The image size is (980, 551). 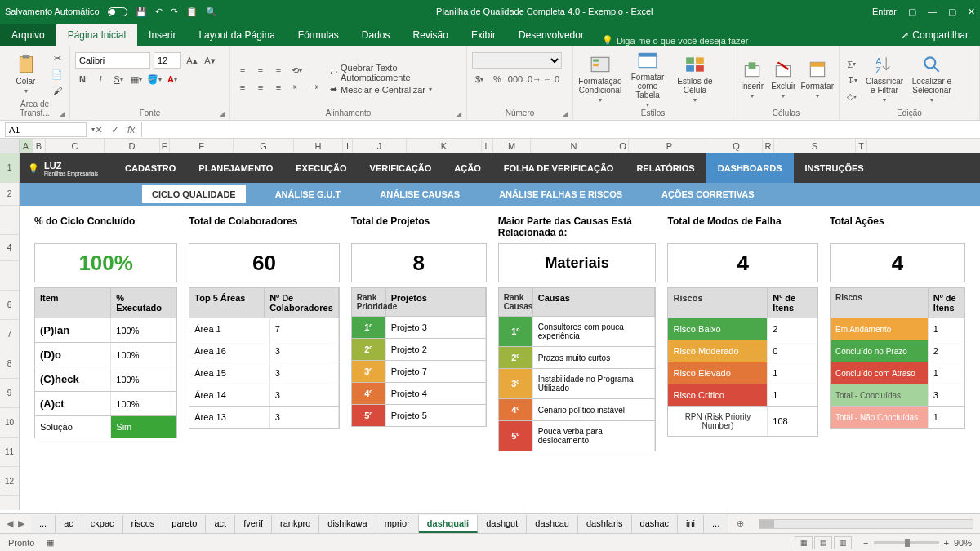 What do you see at coordinates (560, 194) in the screenshot?
I see `subnav-item: ANÁLISE FALHAS E RISCOS` at bounding box center [560, 194].